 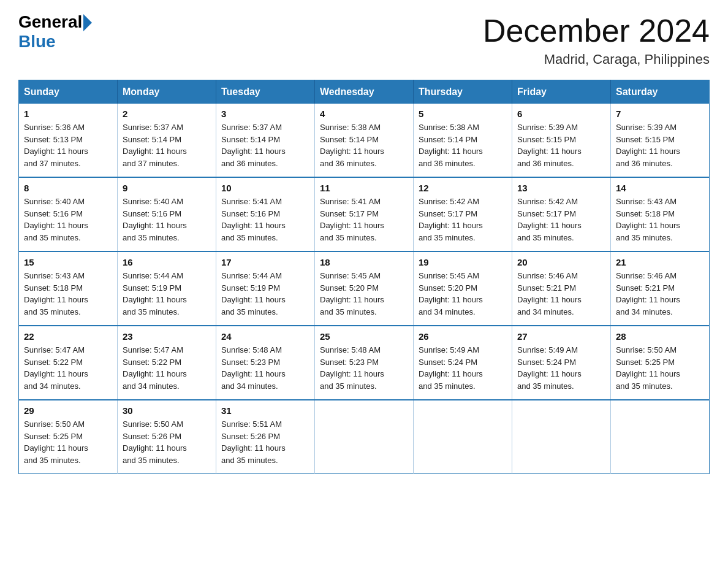 What do you see at coordinates (561, 145) in the screenshot?
I see `day-info: Sunrise: 5:39 AMSunset: 5:15 PMDaylight:…` at bounding box center [561, 145].